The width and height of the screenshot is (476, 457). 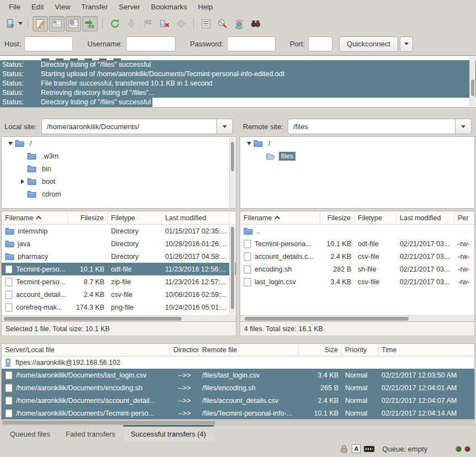 I want to click on port-input, so click(x=320, y=44).